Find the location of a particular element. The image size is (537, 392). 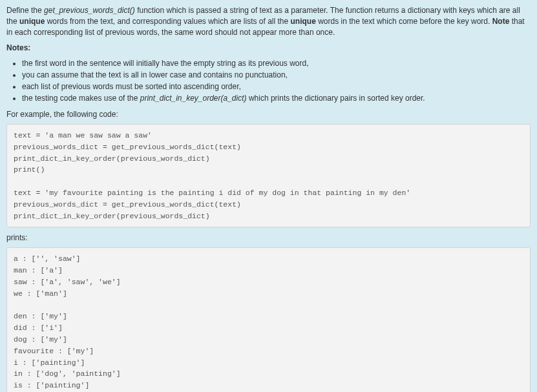

intro-paragraph: Define the get_previous_words_dict() fun… is located at coordinates (269, 21).